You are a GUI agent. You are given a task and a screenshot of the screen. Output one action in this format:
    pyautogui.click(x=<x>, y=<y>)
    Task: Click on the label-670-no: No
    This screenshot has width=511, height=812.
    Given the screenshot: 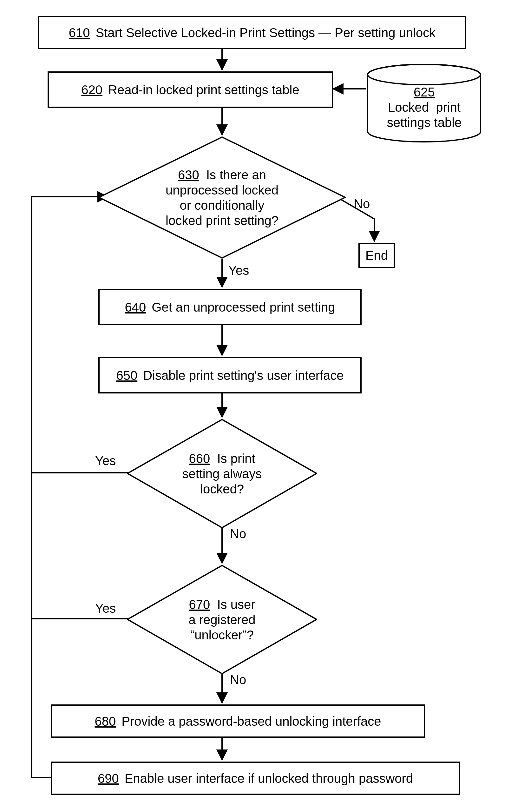 What is the action you would take?
    pyautogui.click(x=238, y=680)
    